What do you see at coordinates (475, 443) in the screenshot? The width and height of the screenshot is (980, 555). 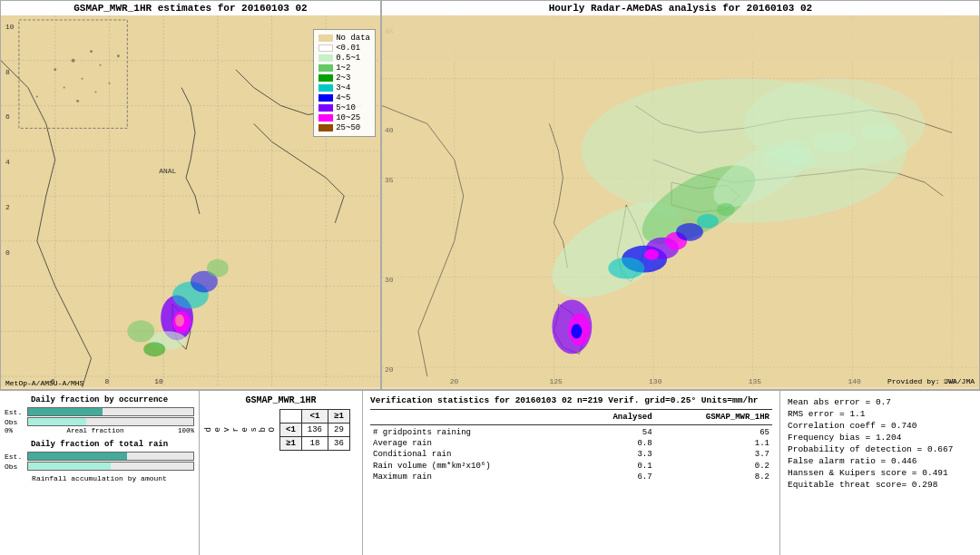 I see `verif-label-avgrain: Average rain` at bounding box center [475, 443].